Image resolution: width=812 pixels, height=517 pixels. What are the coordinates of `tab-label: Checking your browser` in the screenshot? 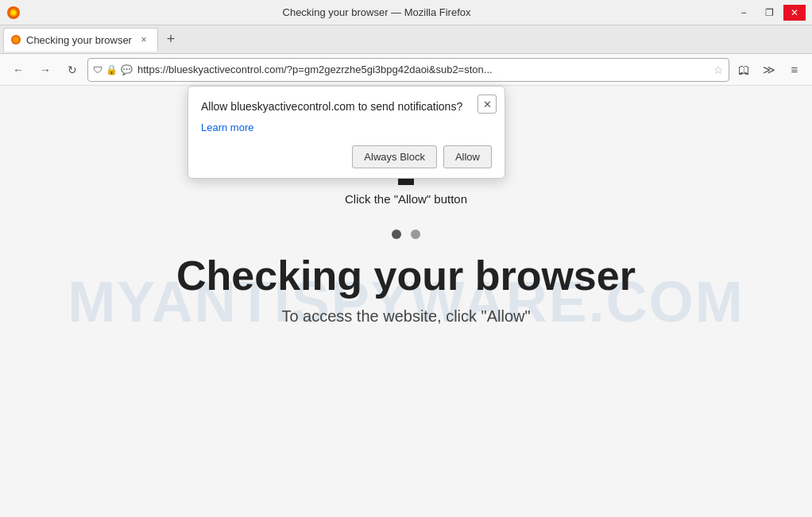 It's located at (79, 40).